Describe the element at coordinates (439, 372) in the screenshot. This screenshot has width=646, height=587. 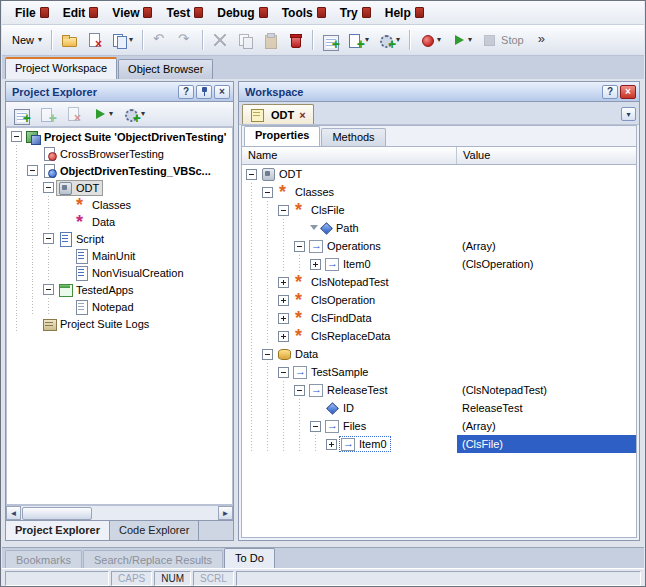
I see `grid-row-testsample: TestSample` at that location.